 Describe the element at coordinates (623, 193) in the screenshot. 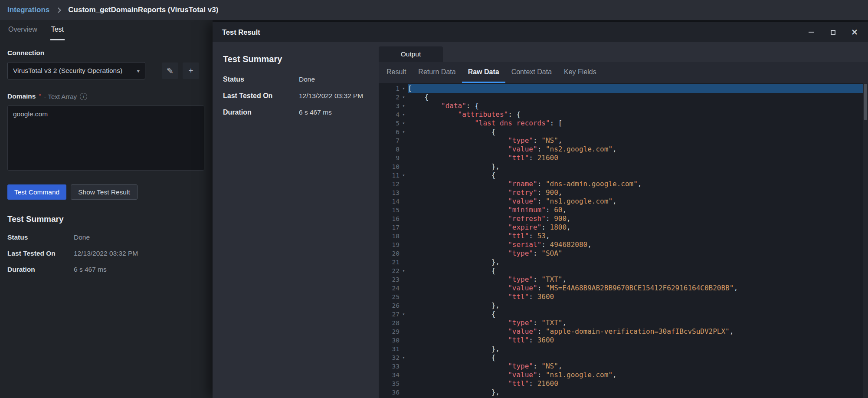

I see `code-line: 13 "retry": 900,` at that location.